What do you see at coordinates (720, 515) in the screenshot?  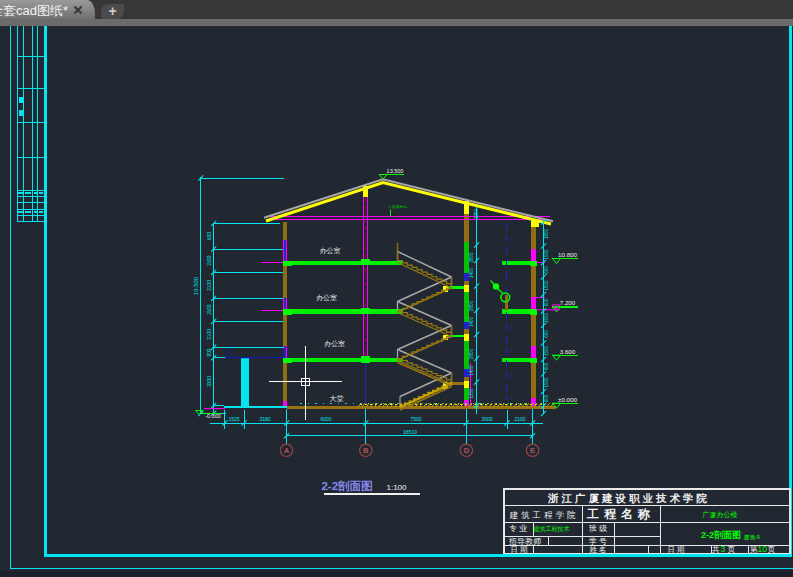 I see `svg-text: 广厦办公楼` at bounding box center [720, 515].